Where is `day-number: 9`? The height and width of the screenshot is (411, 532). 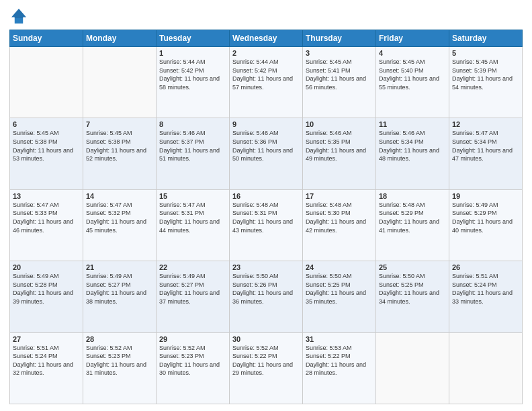
day-number: 9 is located at coordinates (266, 124).